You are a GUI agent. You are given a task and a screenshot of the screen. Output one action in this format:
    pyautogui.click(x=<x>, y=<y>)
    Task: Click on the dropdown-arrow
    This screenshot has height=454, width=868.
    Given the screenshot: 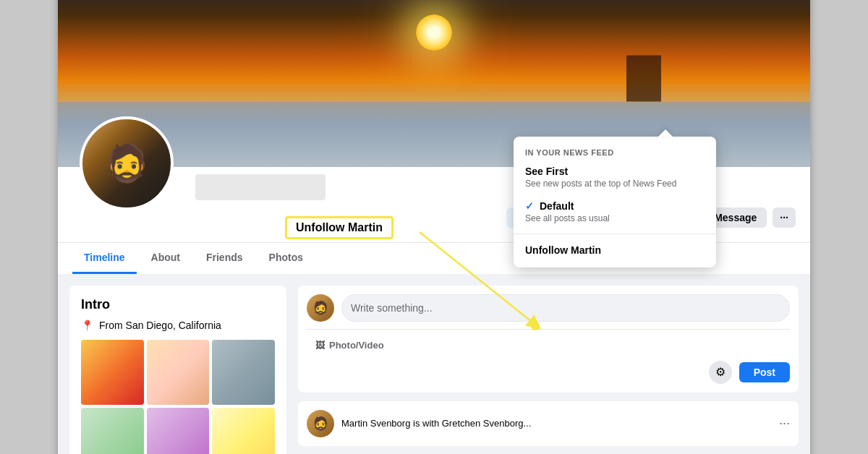 What is the action you would take?
    pyautogui.click(x=665, y=133)
    